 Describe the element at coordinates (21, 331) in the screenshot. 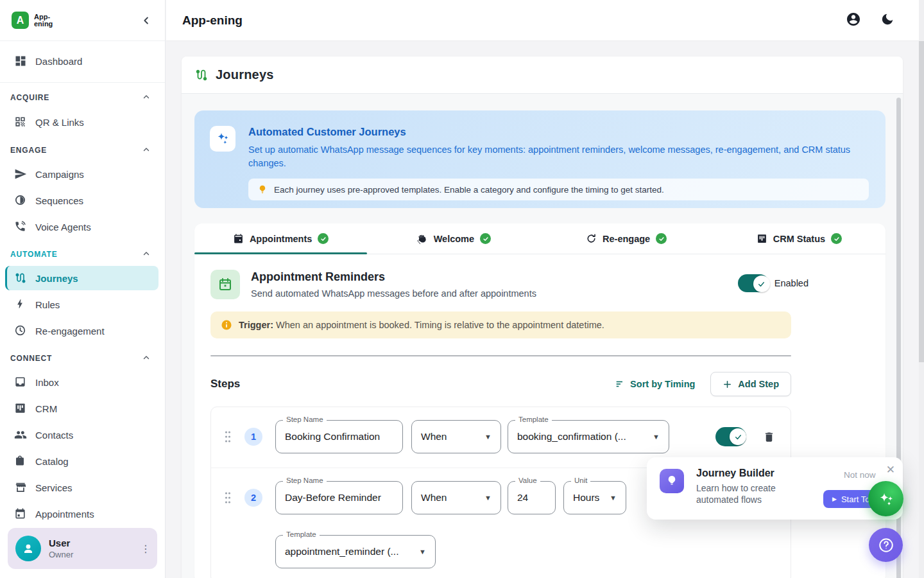

I see `clock-icon` at that location.